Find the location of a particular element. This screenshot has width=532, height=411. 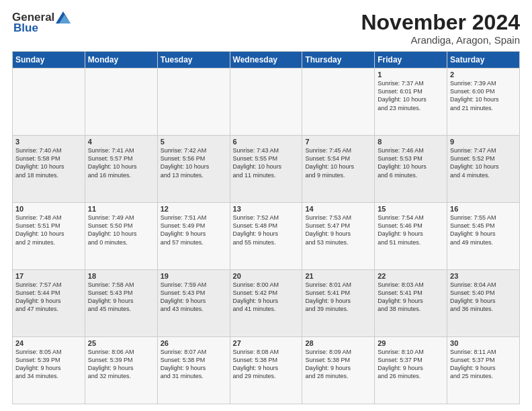

day-info: Sunrise: 8:04 AM Sunset: 5:40 PM Dayligh… is located at coordinates (484, 297).